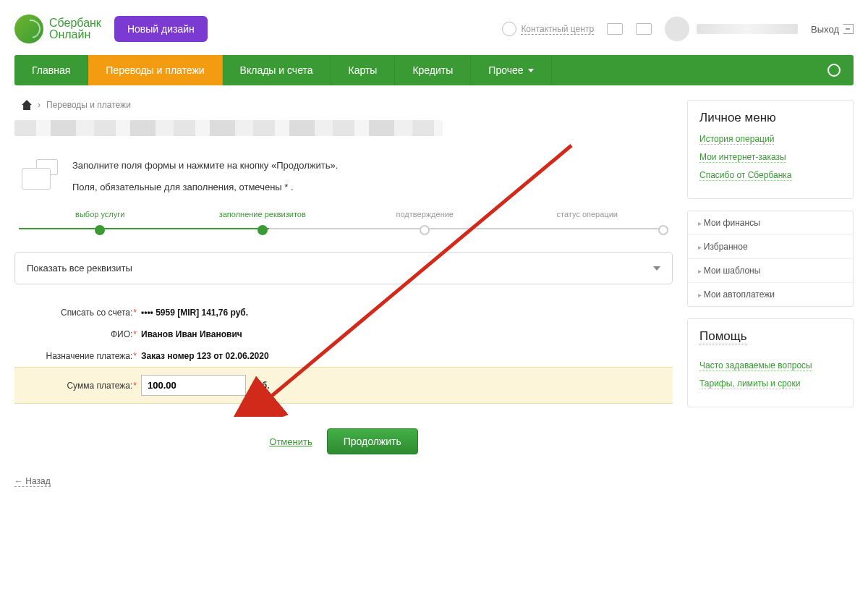 The image size is (868, 589). Describe the element at coordinates (557, 29) in the screenshot. I see `contact-center-link: Контактный центр` at that location.